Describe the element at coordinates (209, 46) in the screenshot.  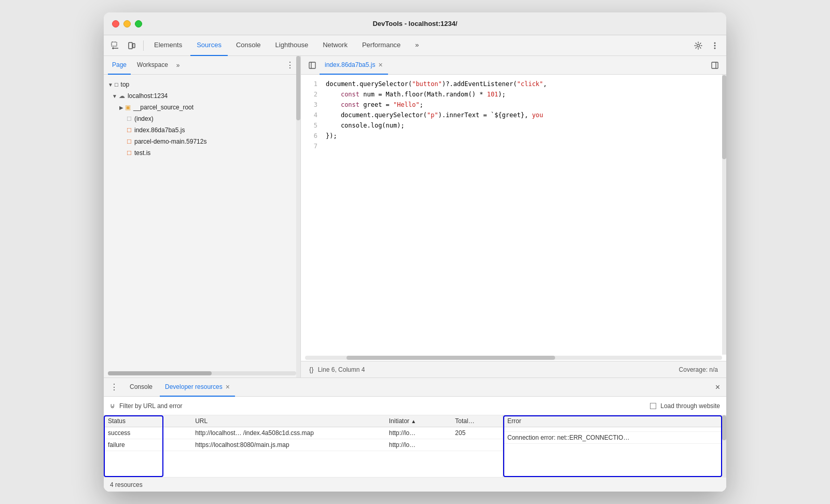
I see `tab-sources: Sources` at that location.